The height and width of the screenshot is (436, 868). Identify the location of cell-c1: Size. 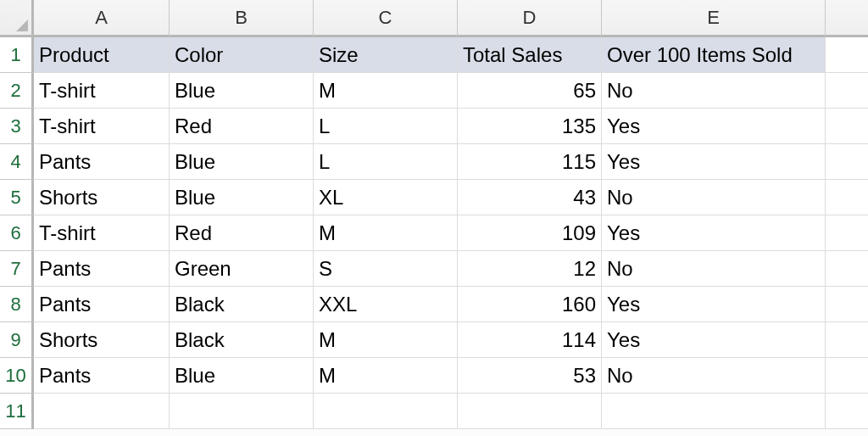
(386, 55).